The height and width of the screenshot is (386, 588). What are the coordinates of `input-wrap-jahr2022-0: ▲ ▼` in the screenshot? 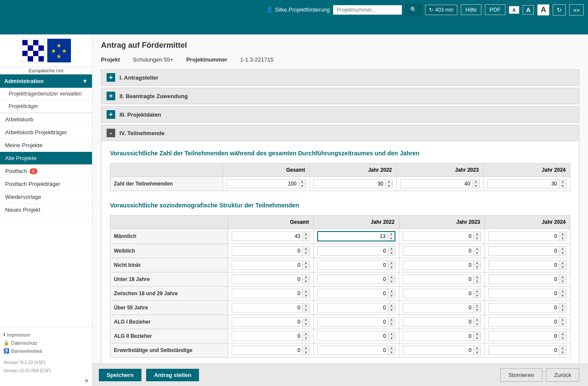 It's located at (356, 236).